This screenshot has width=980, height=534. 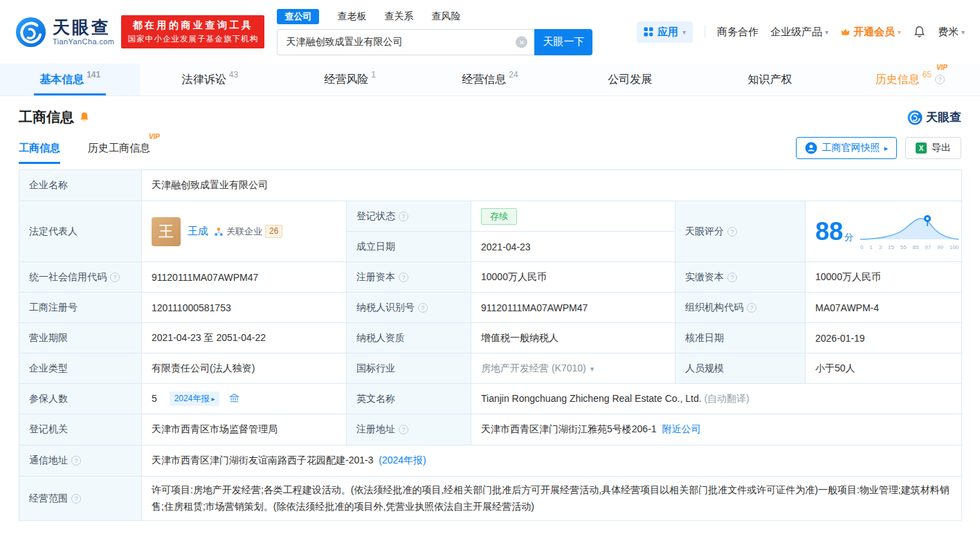 I want to click on related-companies-badge: 关联企业 26, so click(x=248, y=231).